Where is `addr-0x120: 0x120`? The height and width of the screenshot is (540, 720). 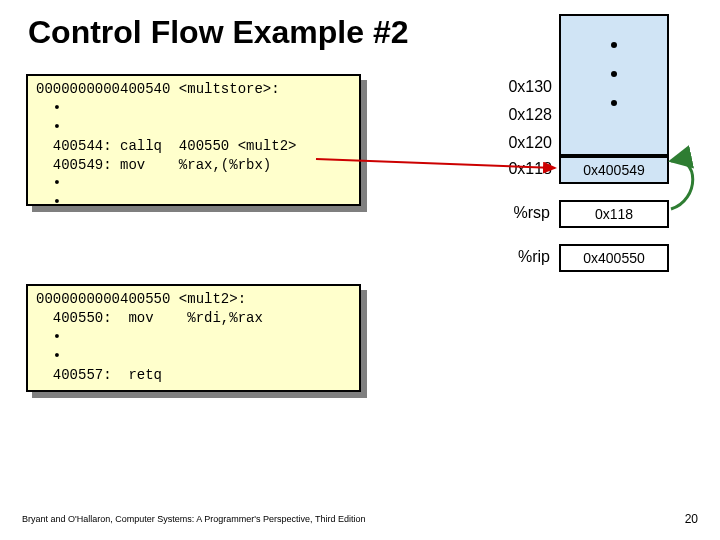 addr-0x120: 0x120 is located at coordinates (522, 143).